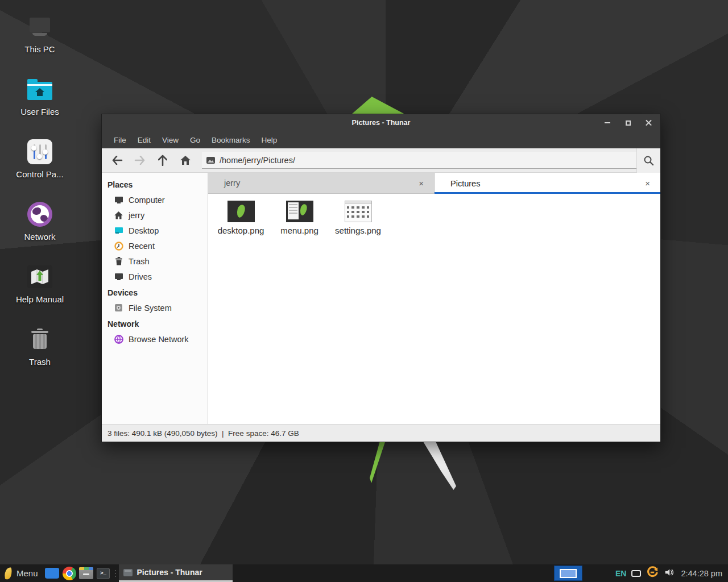 This screenshot has width=728, height=582. Describe the element at coordinates (40, 99) in the screenshot. I see `desktop-icon-user-files: User Files` at that location.